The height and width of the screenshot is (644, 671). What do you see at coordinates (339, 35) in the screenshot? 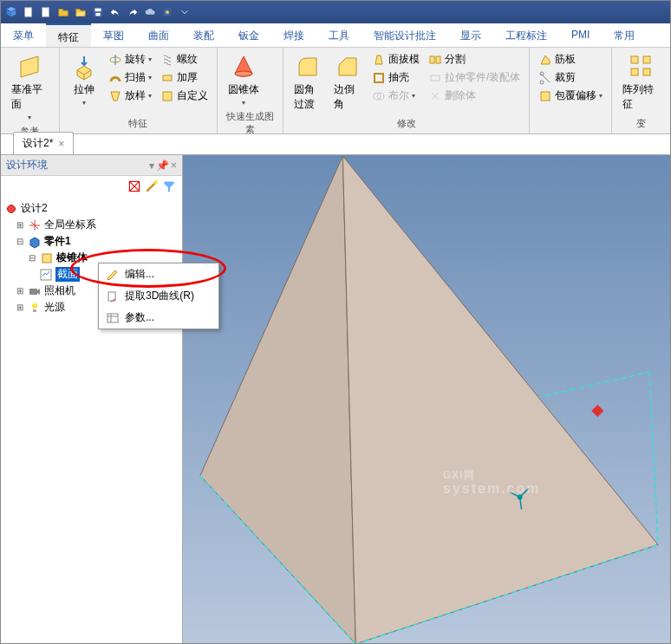
I see `menu-tab-7: 工具` at bounding box center [339, 35].